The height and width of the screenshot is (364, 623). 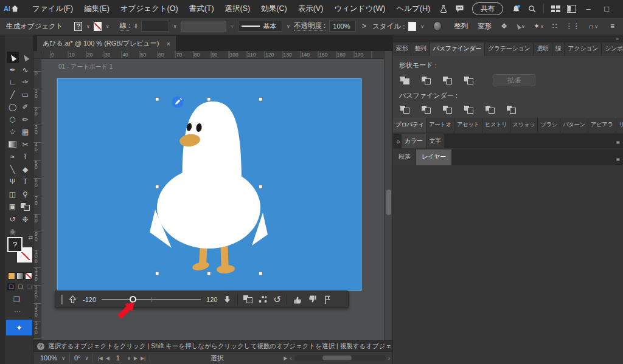 What do you see at coordinates (73, 299) in the screenshot?
I see `arrow-up-icon` at bounding box center [73, 299].